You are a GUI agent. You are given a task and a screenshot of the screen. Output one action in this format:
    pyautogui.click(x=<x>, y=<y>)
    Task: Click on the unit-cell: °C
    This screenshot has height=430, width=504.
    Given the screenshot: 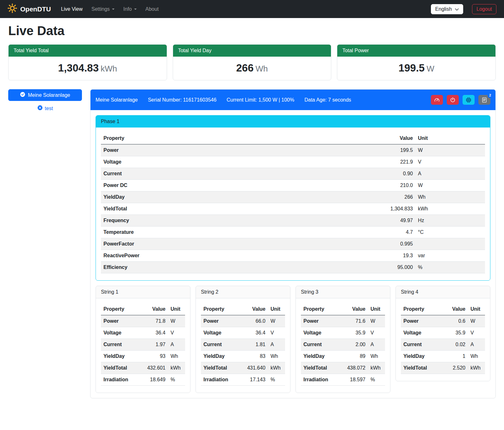 What is the action you would take?
    pyautogui.click(x=450, y=232)
    